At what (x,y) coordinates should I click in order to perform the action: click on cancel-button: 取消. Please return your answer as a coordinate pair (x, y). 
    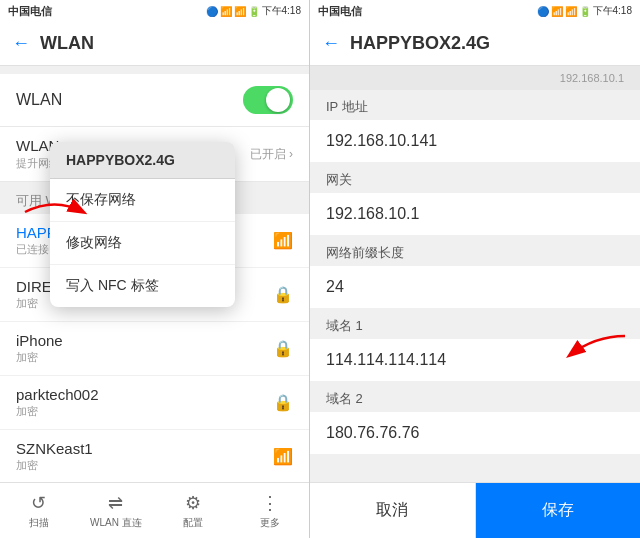
    Looking at the image, I should click on (393, 510).